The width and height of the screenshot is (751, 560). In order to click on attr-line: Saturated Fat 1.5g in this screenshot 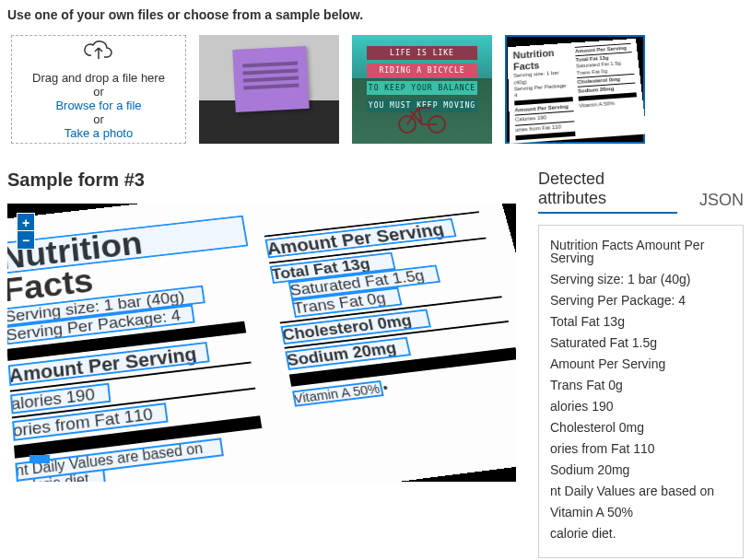, I will do `click(641, 343)`.